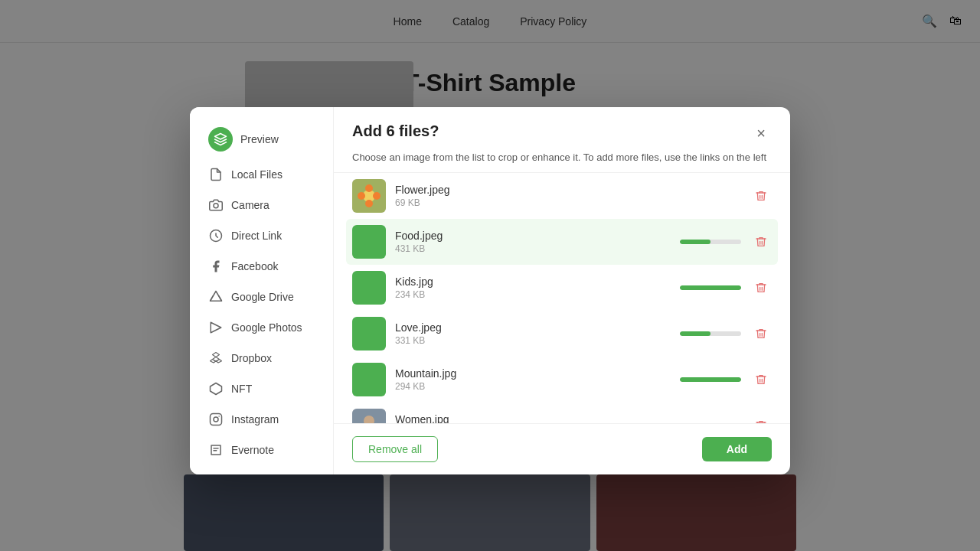 Image resolution: width=980 pixels, height=551 pixels. Describe the element at coordinates (262, 236) in the screenshot. I see `sidebar-item-direct-link: Direct Link` at that location.